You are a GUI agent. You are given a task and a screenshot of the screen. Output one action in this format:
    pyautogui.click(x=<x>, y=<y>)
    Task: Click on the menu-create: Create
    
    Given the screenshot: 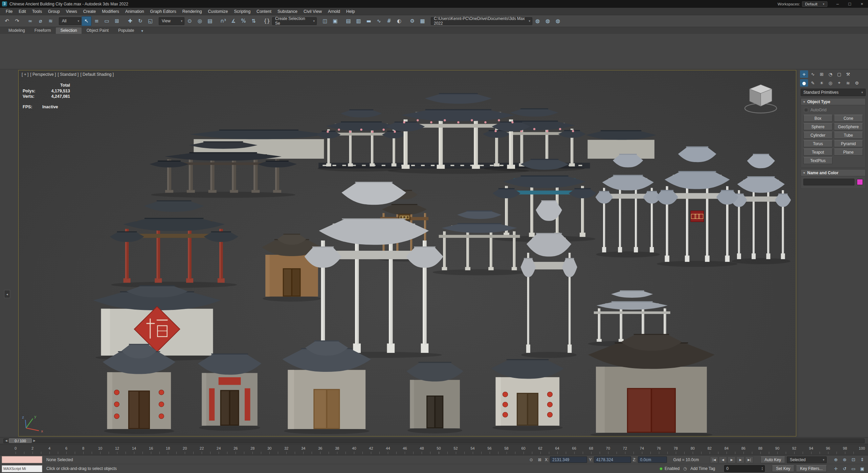 What is the action you would take?
    pyautogui.click(x=90, y=12)
    